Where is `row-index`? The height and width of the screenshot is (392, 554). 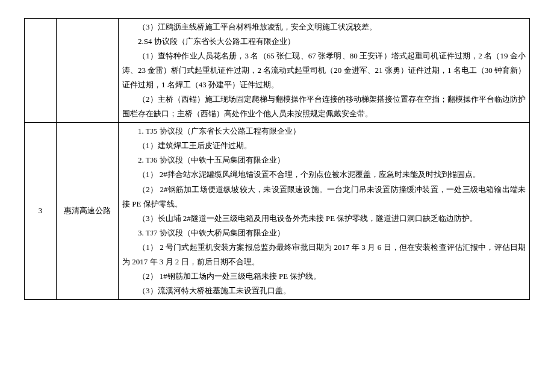 row-index is located at coordinates (41, 71).